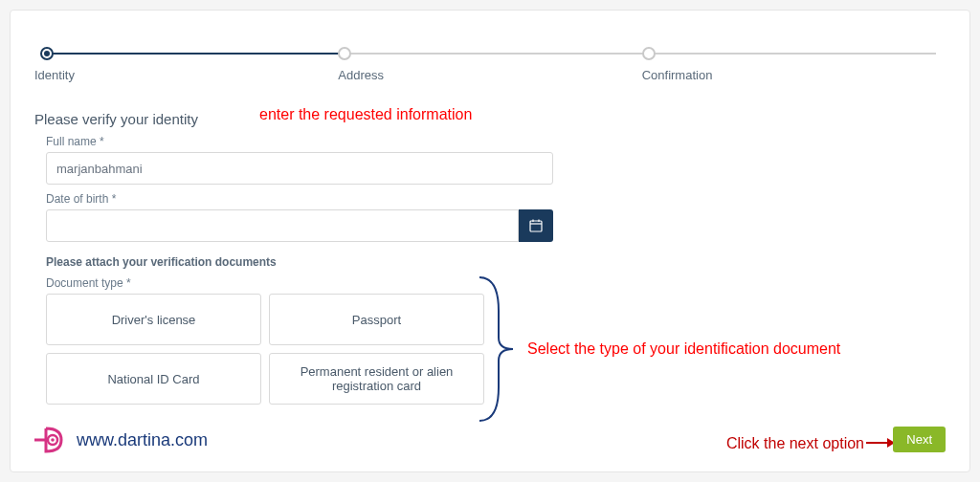 This screenshot has height=482, width=980. What do you see at coordinates (51, 440) in the screenshot?
I see `brand-logo-icon` at bounding box center [51, 440].